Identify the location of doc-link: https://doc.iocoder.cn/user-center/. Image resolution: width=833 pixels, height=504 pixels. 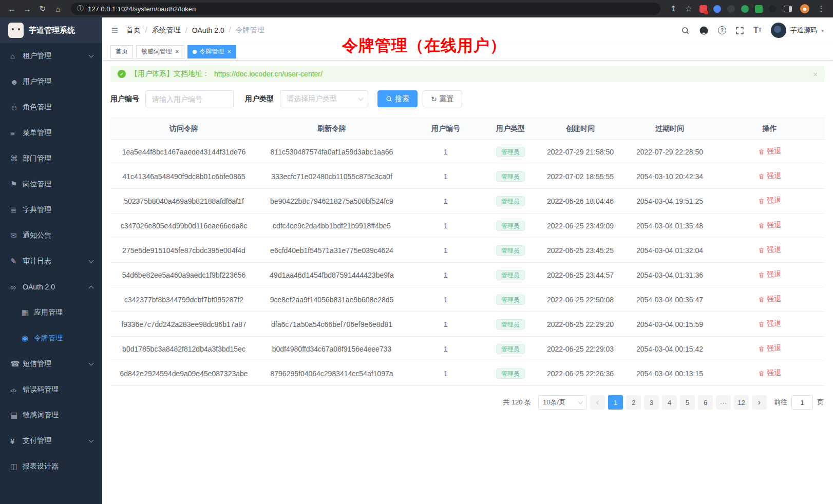
(268, 74).